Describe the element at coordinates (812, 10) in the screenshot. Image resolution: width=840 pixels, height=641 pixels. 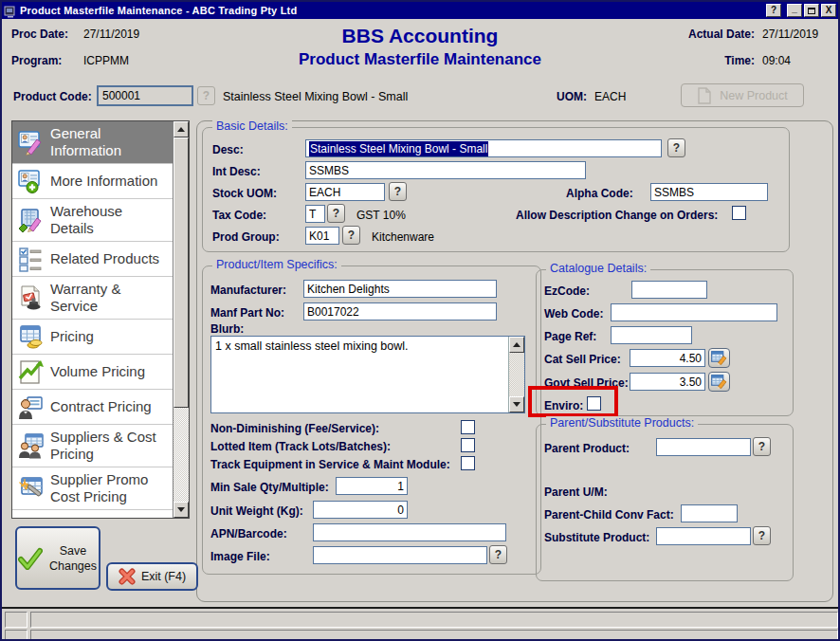
I see `maximize-button` at that location.